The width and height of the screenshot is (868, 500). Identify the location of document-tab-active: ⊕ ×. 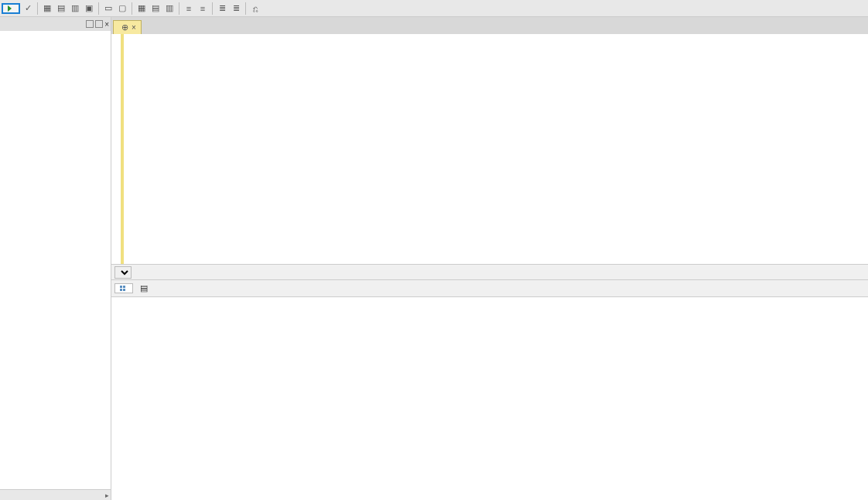
(127, 27).